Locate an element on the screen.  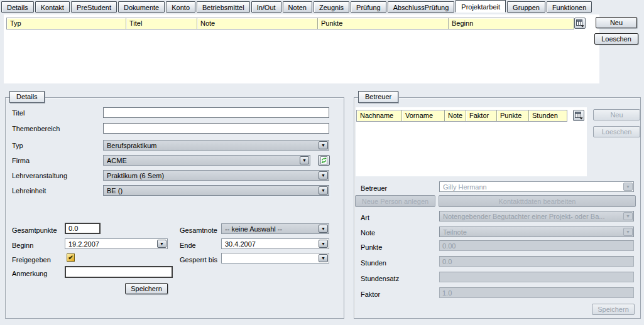
column-header-nachname: Nachname is located at coordinates (379, 115).